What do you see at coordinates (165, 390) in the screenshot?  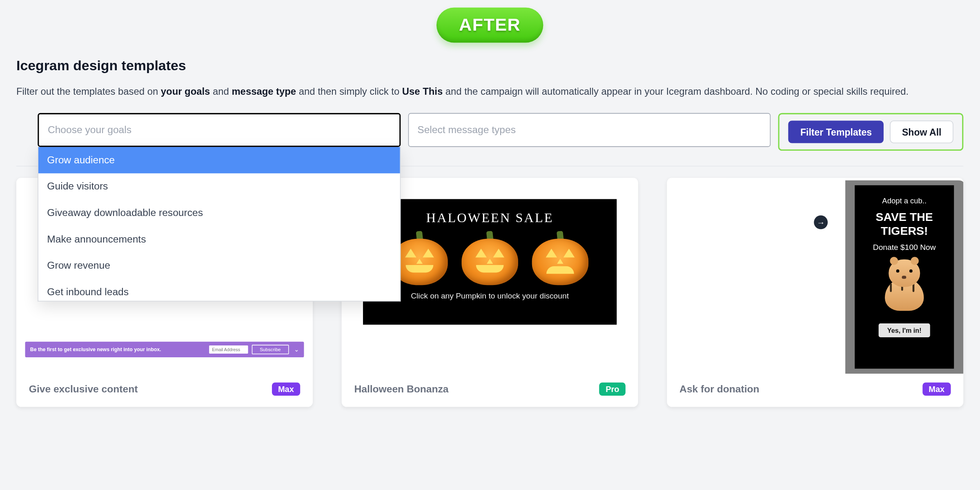 I see `card-footer: Give exclusive content Max` at bounding box center [165, 390].